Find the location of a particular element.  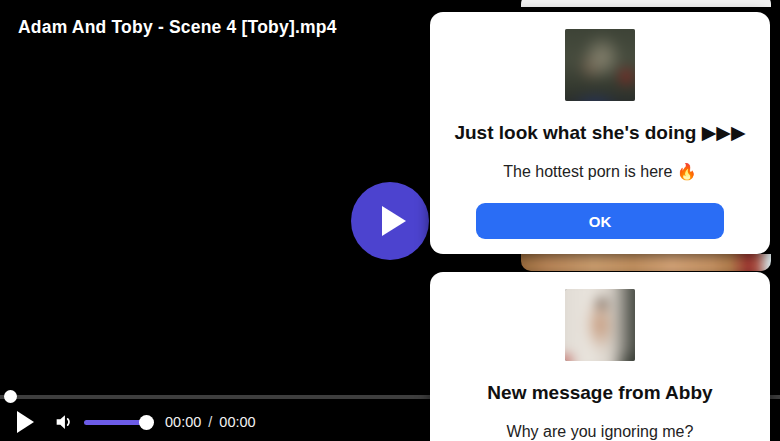

volume-thumb is located at coordinates (146, 422).